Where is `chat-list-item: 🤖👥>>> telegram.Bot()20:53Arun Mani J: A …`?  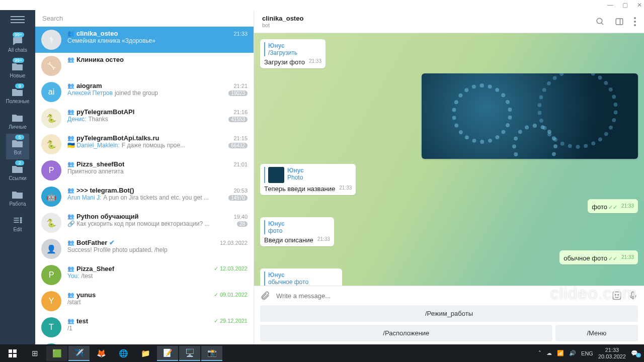 chat-list-item: 🤖👥>>> telegram.Bot()20:53Arun Mani J: A … is located at coordinates (144, 197).